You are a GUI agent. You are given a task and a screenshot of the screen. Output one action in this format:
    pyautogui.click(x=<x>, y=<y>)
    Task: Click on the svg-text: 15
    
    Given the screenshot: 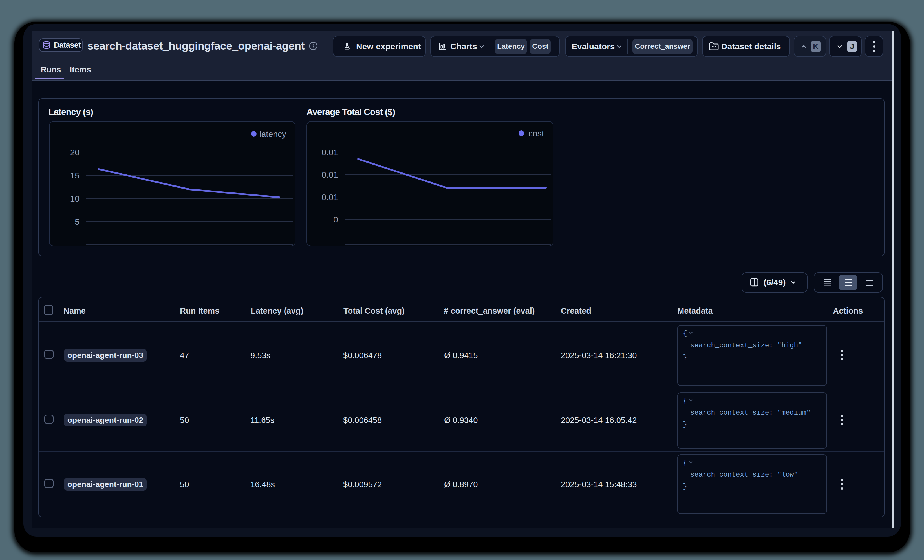 What is the action you would take?
    pyautogui.click(x=75, y=175)
    